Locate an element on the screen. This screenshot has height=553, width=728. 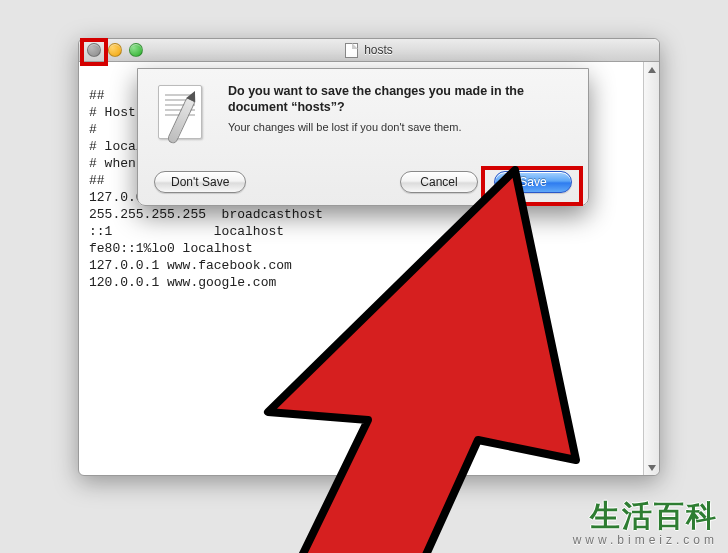
minimize-icon is located at coordinates (115, 50).